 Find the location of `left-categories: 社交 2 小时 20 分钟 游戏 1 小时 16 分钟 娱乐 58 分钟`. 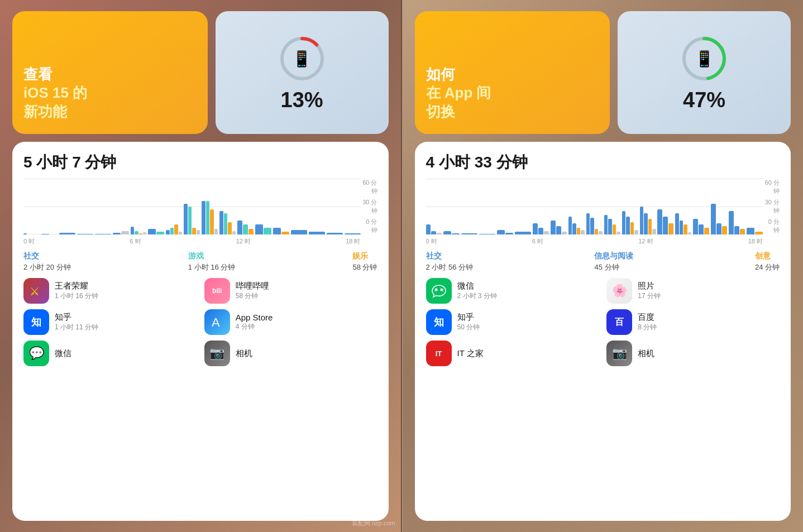

left-categories: 社交 2 小时 20 分钟 游戏 1 小时 16 分钟 娱乐 58 分钟 is located at coordinates (200, 262).